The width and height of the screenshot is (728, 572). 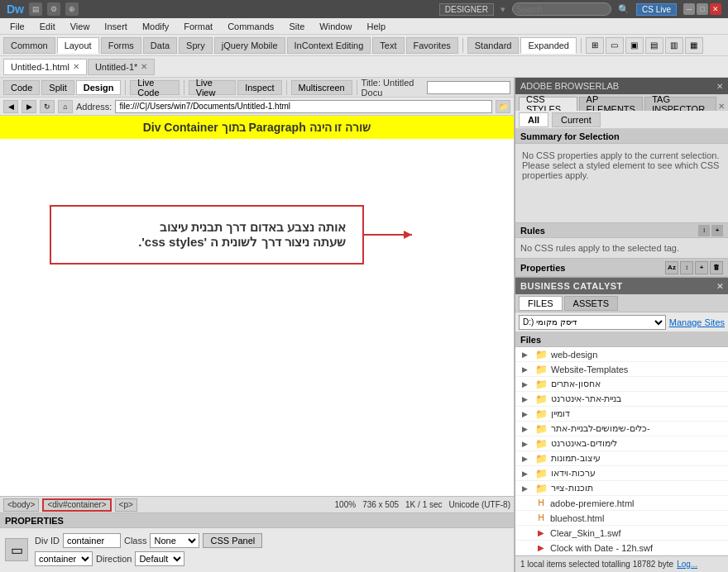 What do you see at coordinates (114, 559) in the screenshot?
I see `direction-label: Direction` at bounding box center [114, 559].